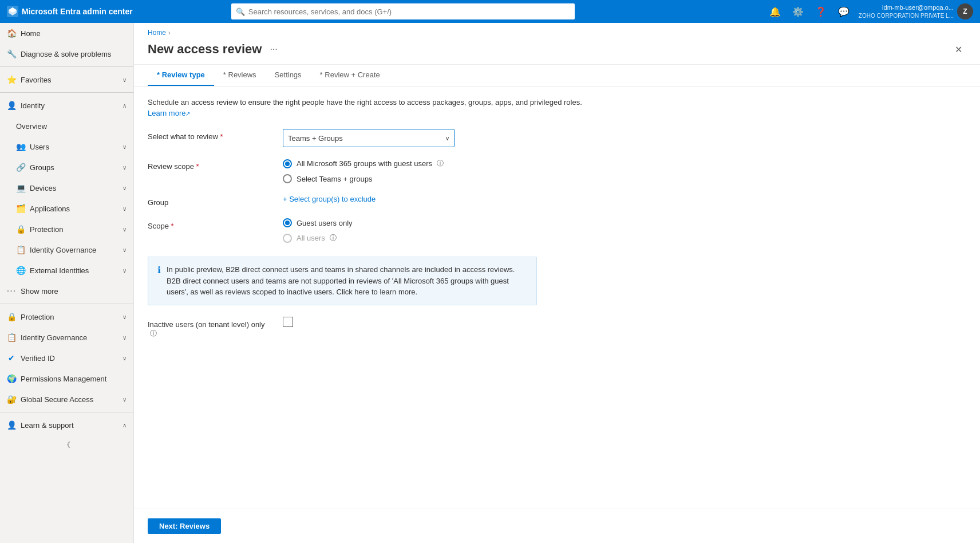 The width and height of the screenshot is (980, 543). What do you see at coordinates (369, 138) in the screenshot?
I see `select-what-dropdown: Teams + Groups ∨` at bounding box center [369, 138].